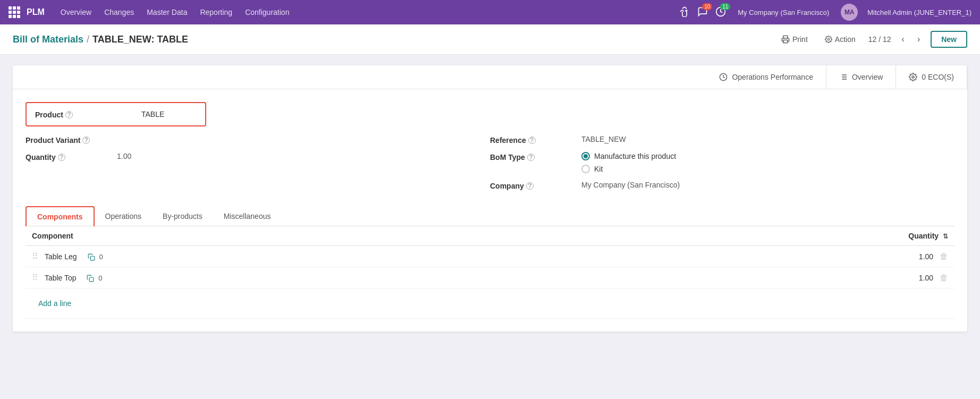  I want to click on tab-ecos: 0 ECO(S), so click(932, 77).